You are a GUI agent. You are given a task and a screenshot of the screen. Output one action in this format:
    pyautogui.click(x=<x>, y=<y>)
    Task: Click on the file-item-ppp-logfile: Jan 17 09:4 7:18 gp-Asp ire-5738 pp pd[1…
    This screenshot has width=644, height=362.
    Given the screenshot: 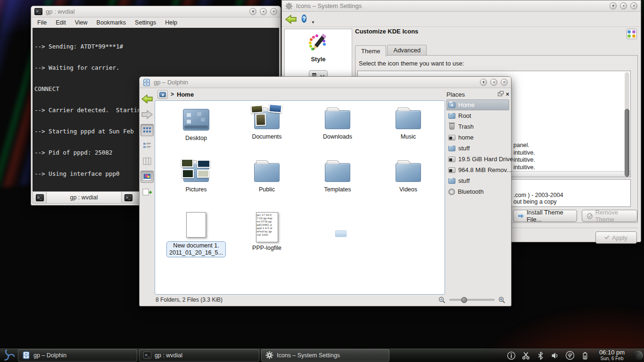 What is the action you would take?
    pyautogui.click(x=267, y=236)
    